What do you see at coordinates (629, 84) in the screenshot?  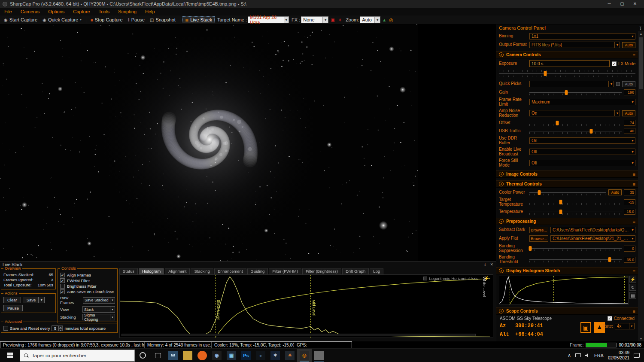 I see `quick-picks-auto-button: Auto` at bounding box center [629, 84].